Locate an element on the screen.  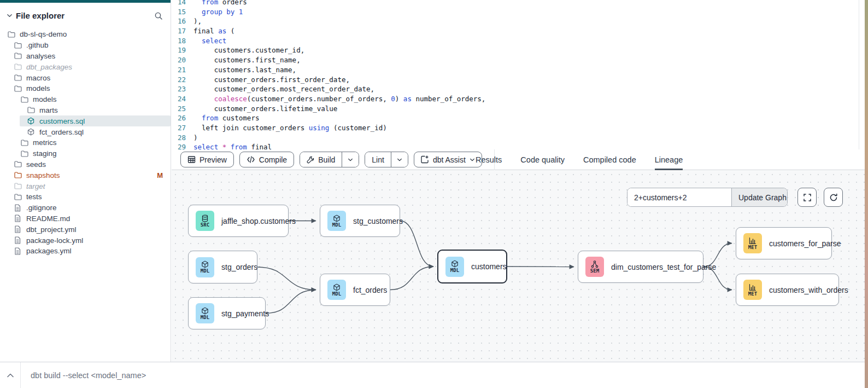
tree-item-README.md: README.md is located at coordinates (85, 219).